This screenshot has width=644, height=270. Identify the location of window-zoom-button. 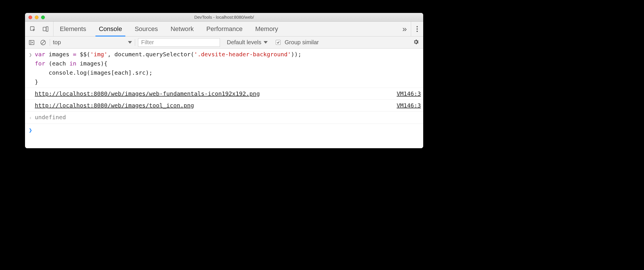
(43, 17).